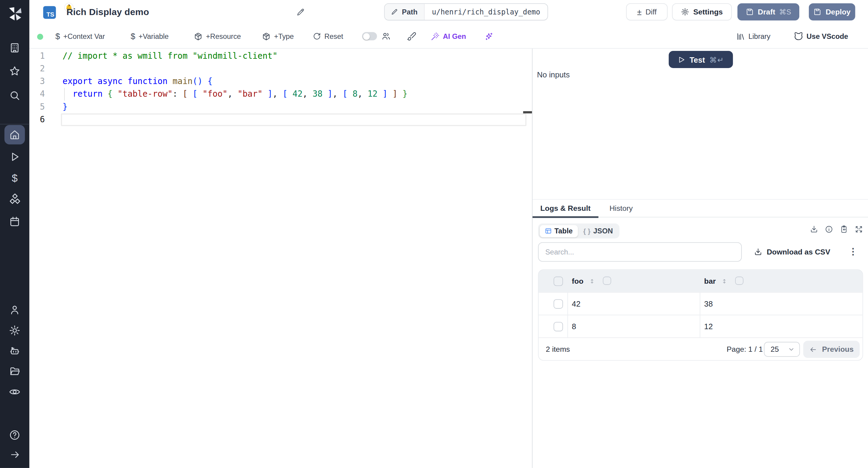 The height and width of the screenshot is (468, 868). I want to click on sidebar-item-runs, so click(15, 157).